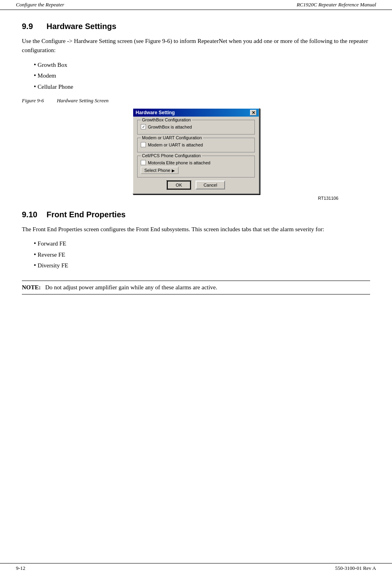 This screenshot has height=581, width=392. What do you see at coordinates (21, 568) in the screenshot?
I see `footer-left: 9-12` at bounding box center [21, 568].